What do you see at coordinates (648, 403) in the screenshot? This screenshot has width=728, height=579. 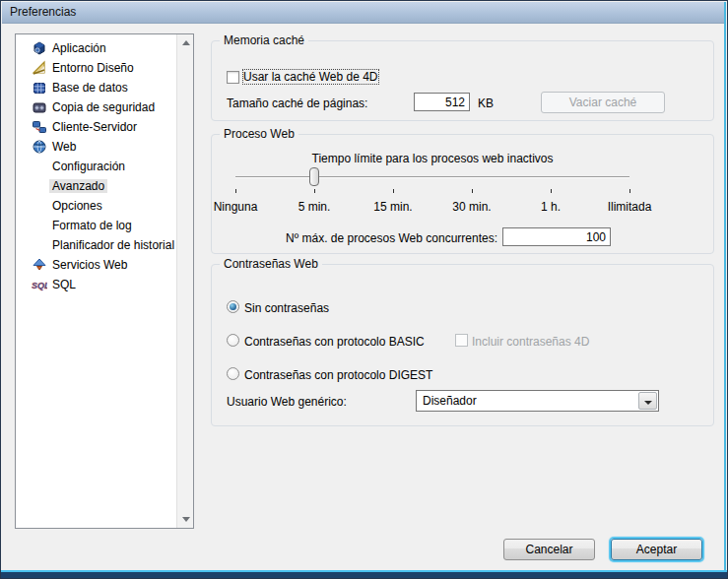 I see `chevron-down-icon` at bounding box center [648, 403].